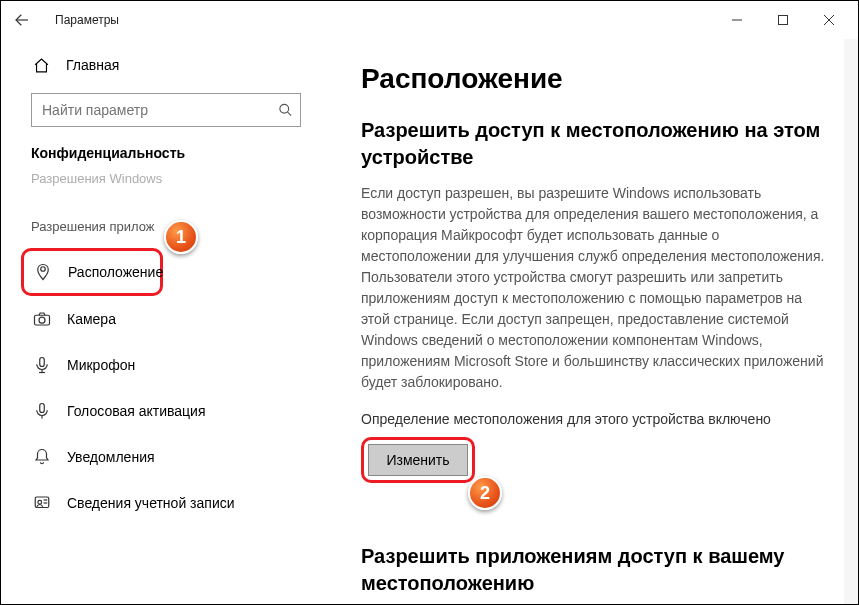 The image size is (859, 605). I want to click on step-marker-2: 2, so click(485, 493).